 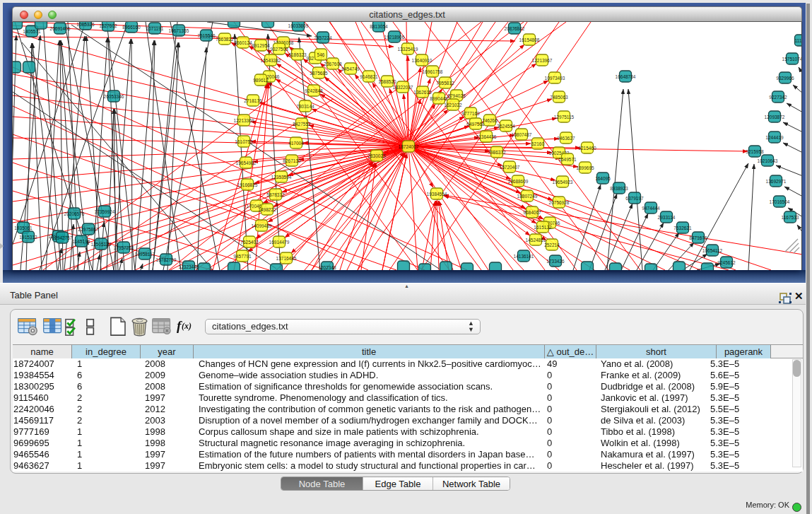 What do you see at coordinates (245, 120) in the screenshot?
I see `svg-text: 12213369` at bounding box center [245, 120].